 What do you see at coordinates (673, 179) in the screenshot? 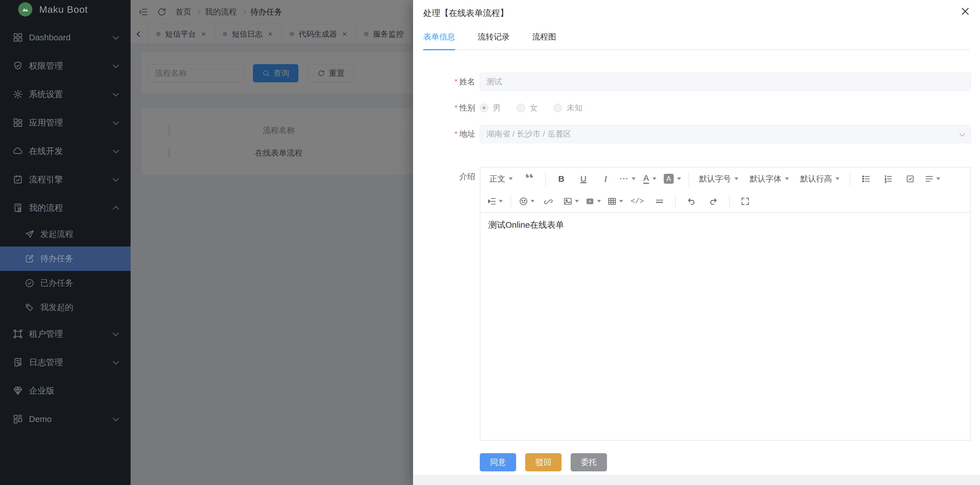
I see `background-color-dropdown: A` at bounding box center [673, 179].